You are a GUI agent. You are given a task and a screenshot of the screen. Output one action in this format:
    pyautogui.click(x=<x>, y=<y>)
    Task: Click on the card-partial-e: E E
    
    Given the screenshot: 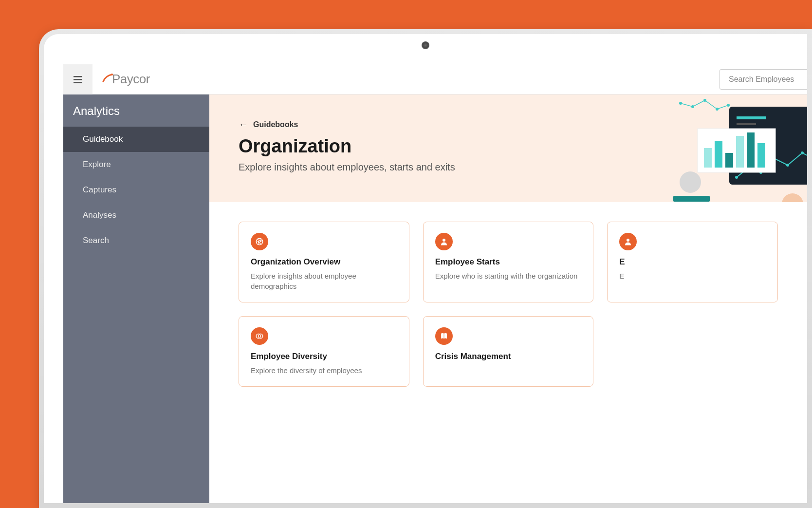 What is the action you would take?
    pyautogui.click(x=692, y=262)
    